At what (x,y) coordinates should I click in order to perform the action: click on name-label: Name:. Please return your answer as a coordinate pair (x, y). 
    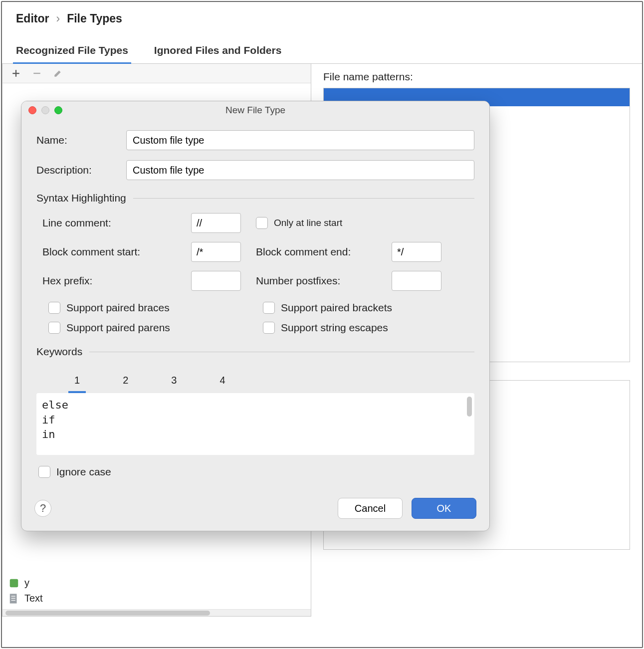
    Looking at the image, I should click on (81, 140).